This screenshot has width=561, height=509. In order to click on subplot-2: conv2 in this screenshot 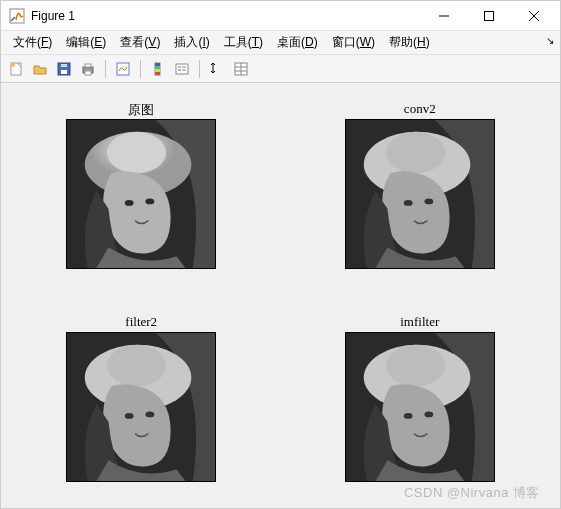, I will do `click(420, 192)`.